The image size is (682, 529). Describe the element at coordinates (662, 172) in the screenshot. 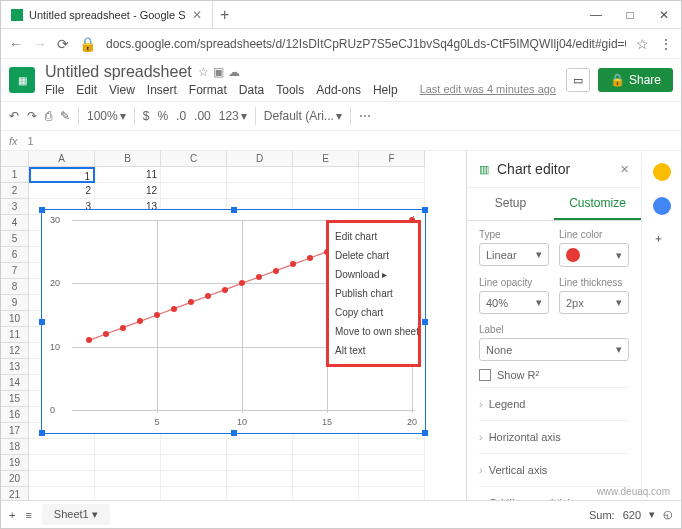

I see `keep-icon` at that location.